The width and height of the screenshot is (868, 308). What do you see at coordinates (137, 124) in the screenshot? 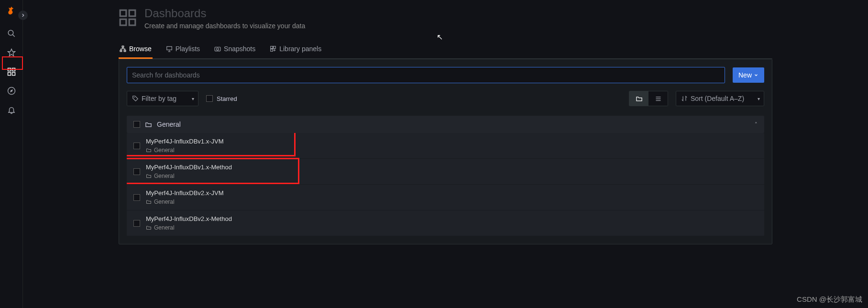
I see `folder-checkbox` at bounding box center [137, 124].